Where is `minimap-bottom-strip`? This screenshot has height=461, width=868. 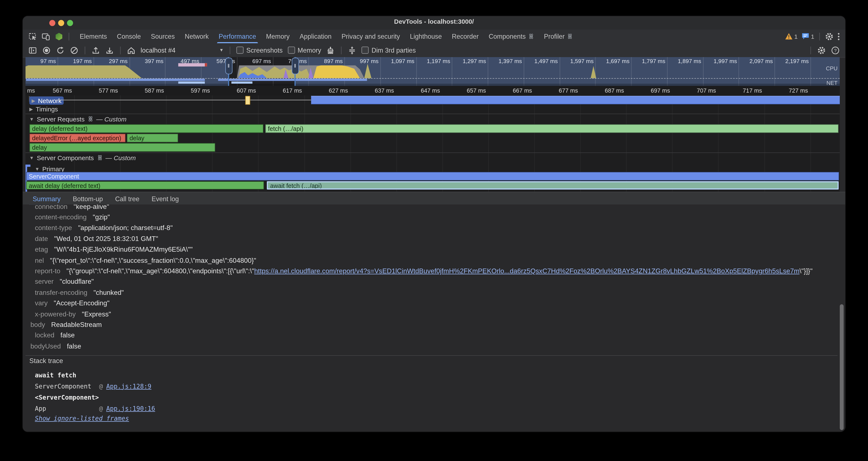
minimap-bottom-strip is located at coordinates (433, 85).